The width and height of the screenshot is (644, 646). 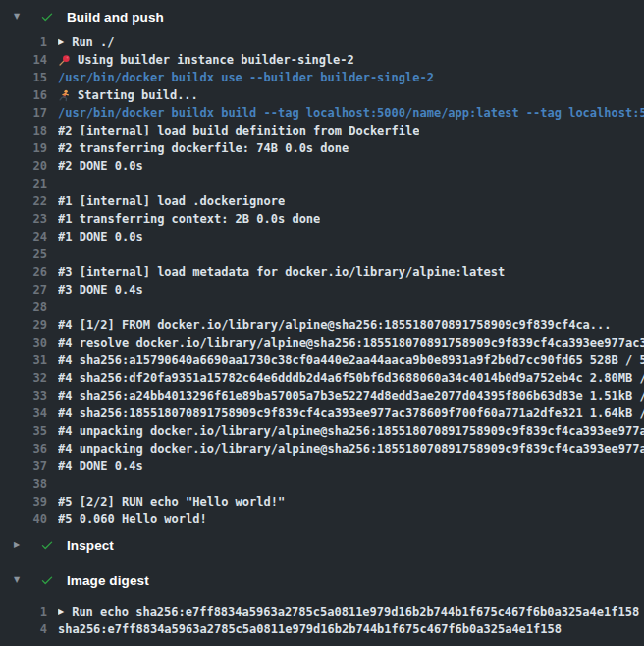 What do you see at coordinates (322, 378) in the screenshot?
I see `log-line: 32#4 sha256:df20fa9351a15782c64e6dddb2d4…` at bounding box center [322, 378].